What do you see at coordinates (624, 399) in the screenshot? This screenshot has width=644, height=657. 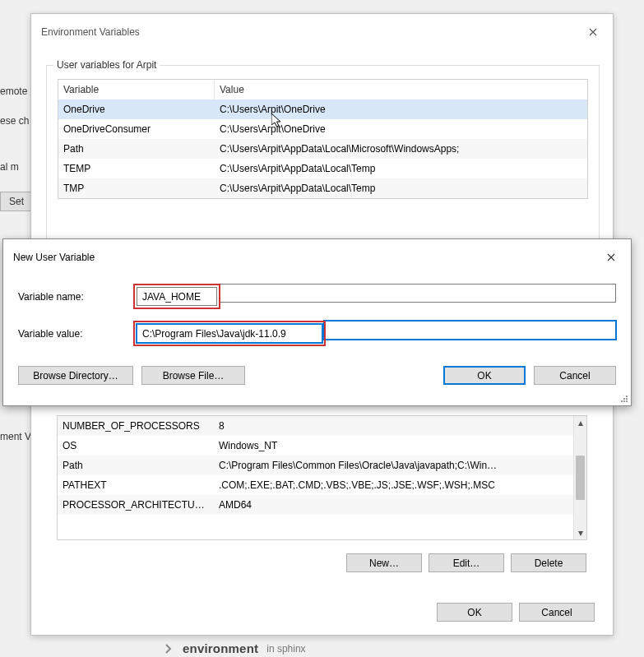 I see `resize-grip-icon` at bounding box center [624, 399].